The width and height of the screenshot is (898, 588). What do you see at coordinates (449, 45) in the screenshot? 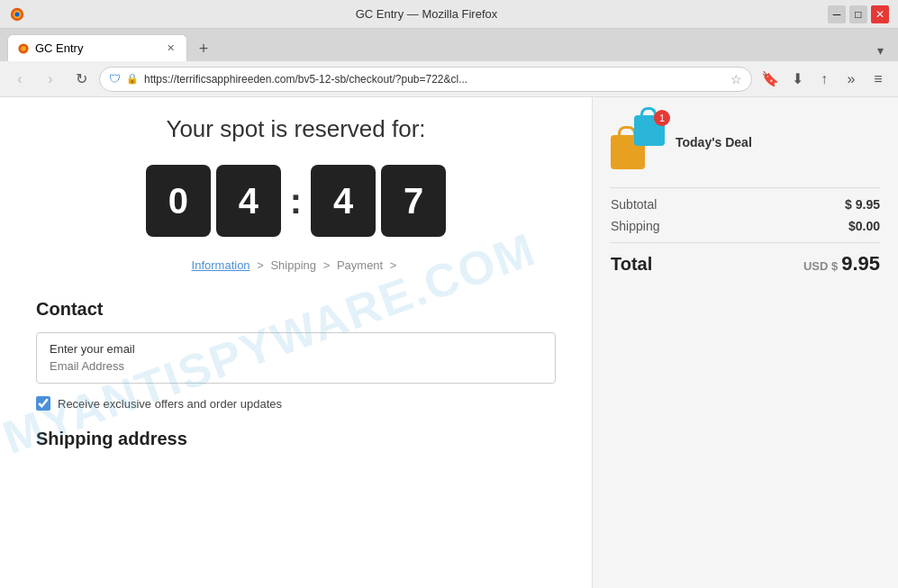
I see `tab-bar: GC Entry ✕ + ▾` at bounding box center [449, 45].